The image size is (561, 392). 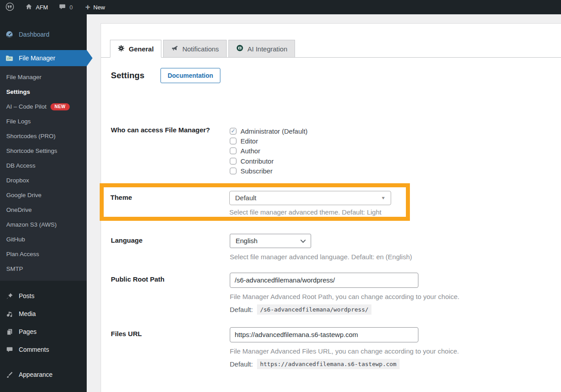 I want to click on dashboard-gauge-icon, so click(x=9, y=34).